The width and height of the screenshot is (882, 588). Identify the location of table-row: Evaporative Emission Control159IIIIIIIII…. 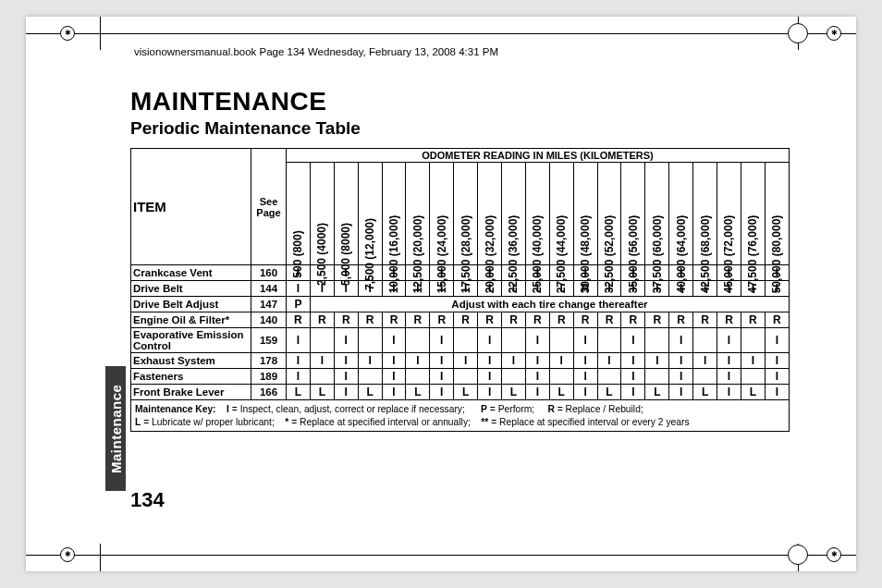
(460, 340).